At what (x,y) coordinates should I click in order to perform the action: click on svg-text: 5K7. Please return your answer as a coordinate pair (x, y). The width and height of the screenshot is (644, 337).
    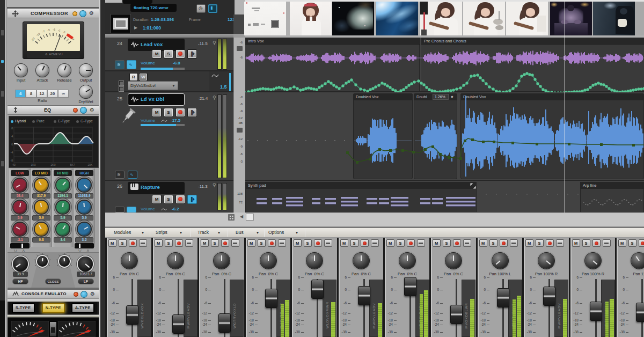
    Looking at the image, I should click on (73, 165).